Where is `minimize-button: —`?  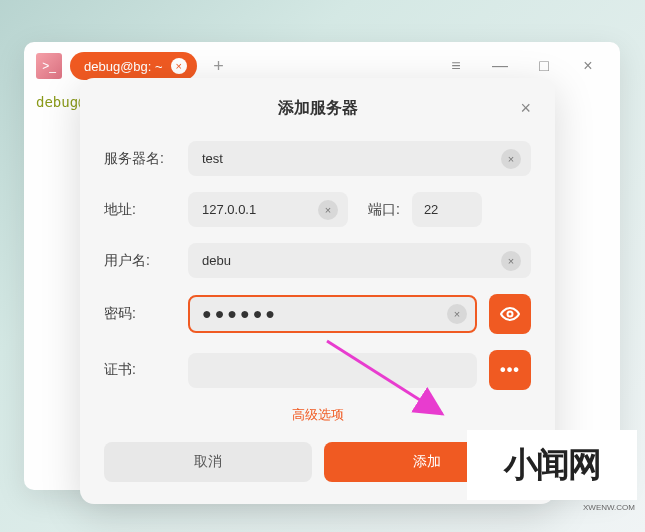
minimize-button: — is located at coordinates (500, 66).